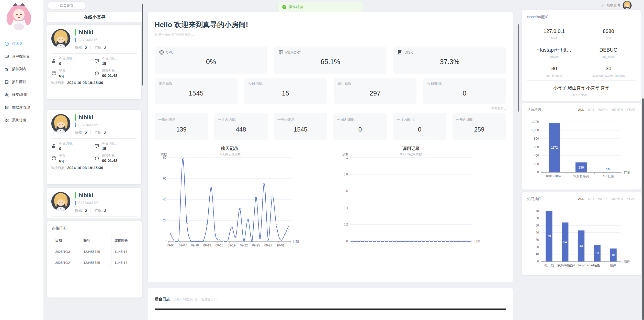 The height and width of the screenshot is (320, 644). What do you see at coordinates (330, 25) in the screenshot?
I see `page-title: Hello 欢迎来到真寻的小房间!` at bounding box center [330, 25].